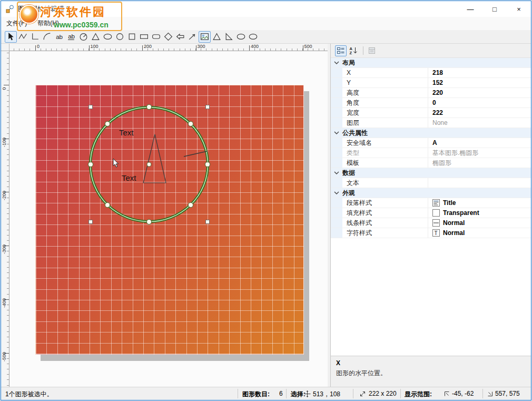 The height and width of the screenshot is (401, 532). Describe the element at coordinates (59, 37) in the screenshot. I see `text-tool-button: ab` at that location.